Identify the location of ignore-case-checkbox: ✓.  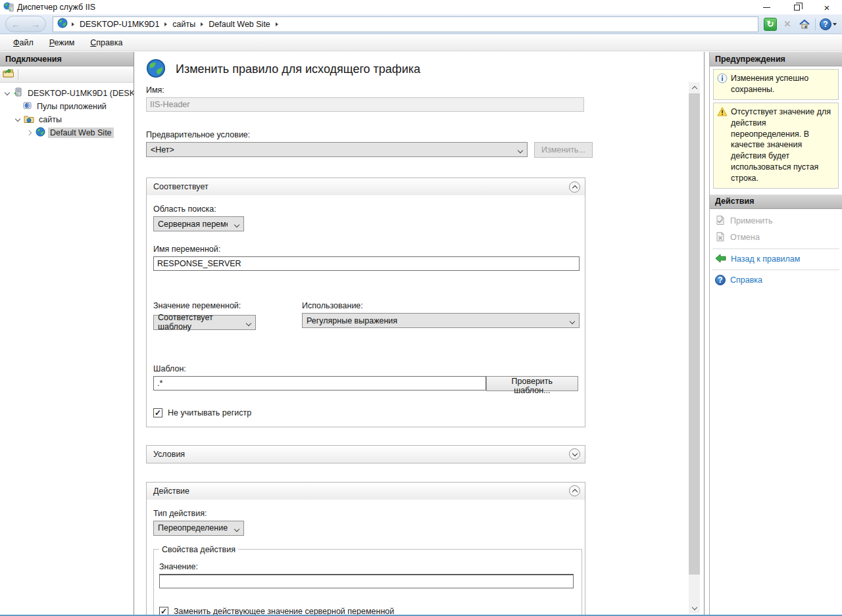
(158, 413).